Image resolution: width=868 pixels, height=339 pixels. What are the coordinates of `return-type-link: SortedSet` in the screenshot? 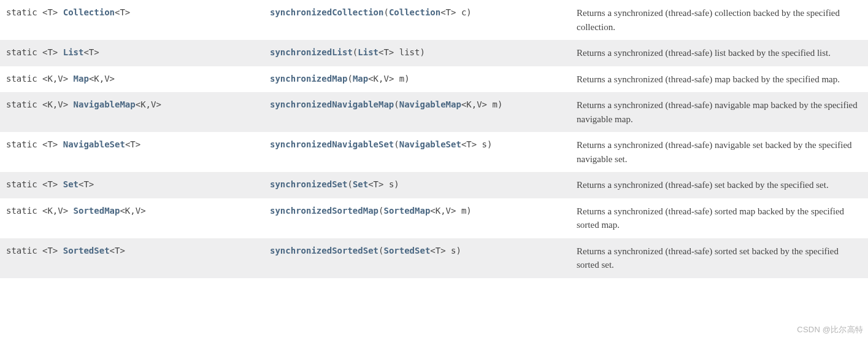 It's located at (86, 251).